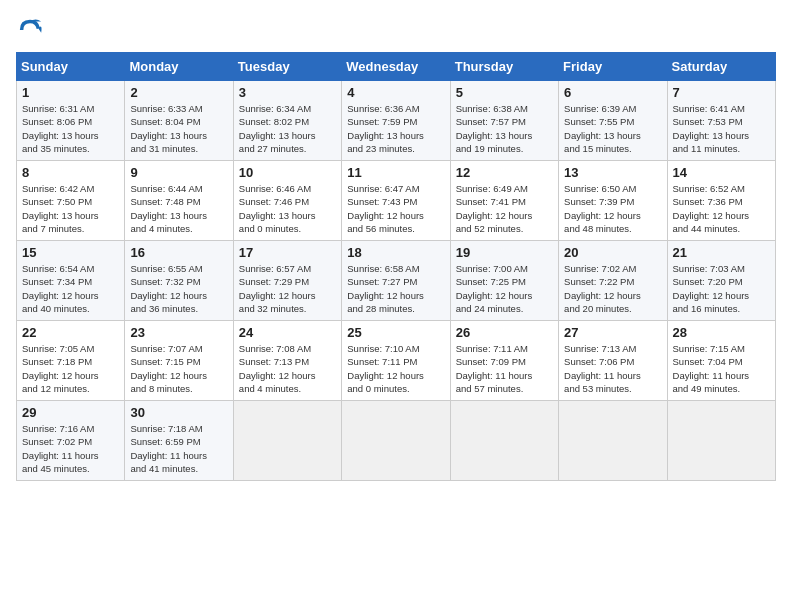 The height and width of the screenshot is (612, 792). Describe the element at coordinates (396, 201) in the screenshot. I see `calendar-cell: 11Sunrise: 6:47 AM Sunset: 7:43 PM Dayli…` at that location.